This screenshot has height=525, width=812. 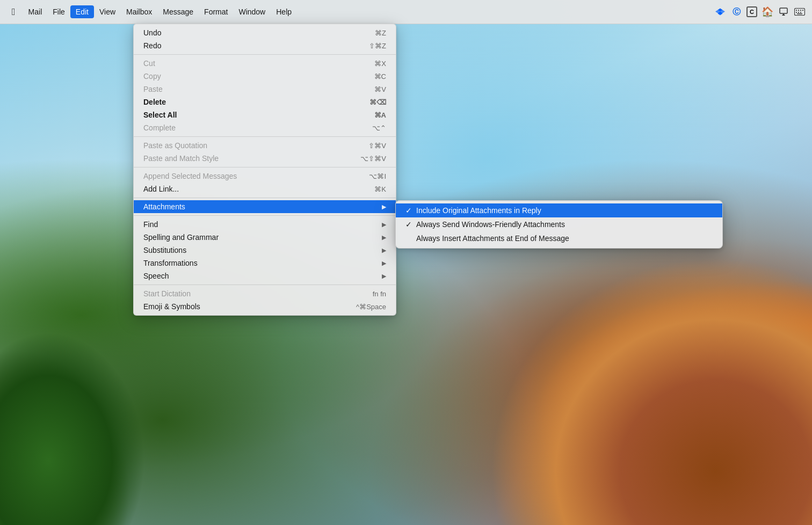 What do you see at coordinates (736, 12) in the screenshot?
I see `1password-icon: Ⓒ` at bounding box center [736, 12].